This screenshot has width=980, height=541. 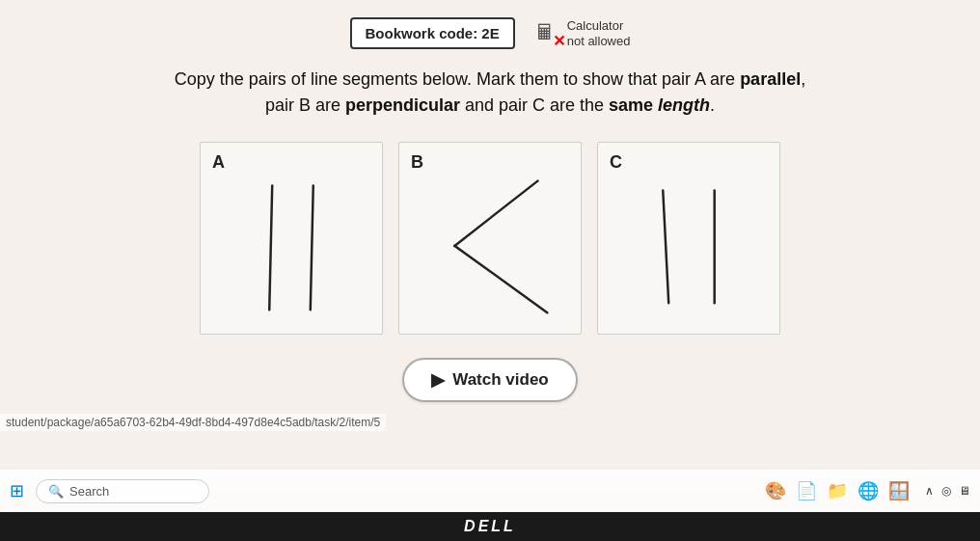 I want to click on red-x-icon: ✕, so click(x=559, y=41).